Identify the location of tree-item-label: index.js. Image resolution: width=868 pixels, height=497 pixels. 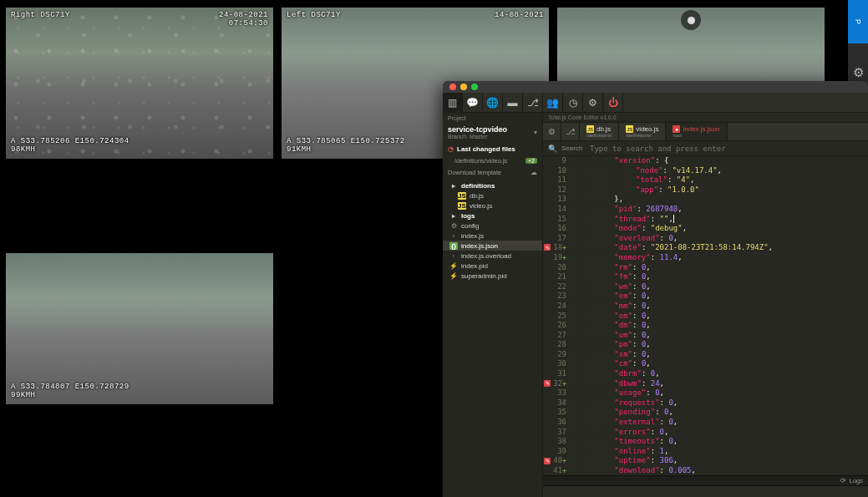
(473, 236).